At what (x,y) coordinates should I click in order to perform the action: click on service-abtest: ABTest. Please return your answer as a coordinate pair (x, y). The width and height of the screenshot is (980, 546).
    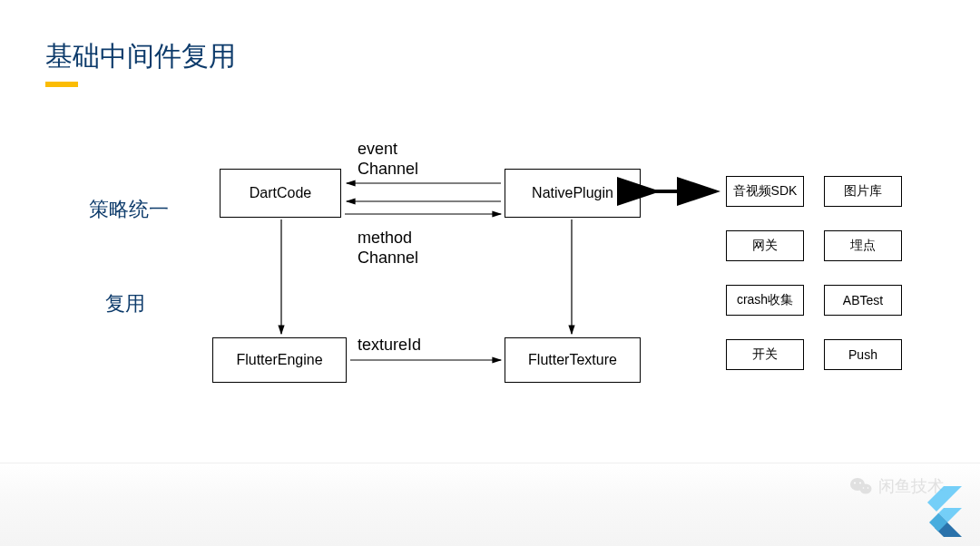
    Looking at the image, I should click on (863, 300).